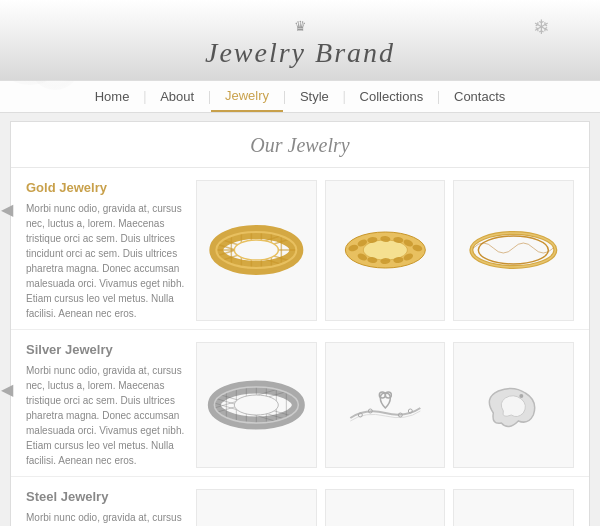  What do you see at coordinates (300, 501) in the screenshot?
I see `steel-jewelry-row: Steel Jewelry Morbi nunc odio, gravida a…` at bounding box center [300, 501].